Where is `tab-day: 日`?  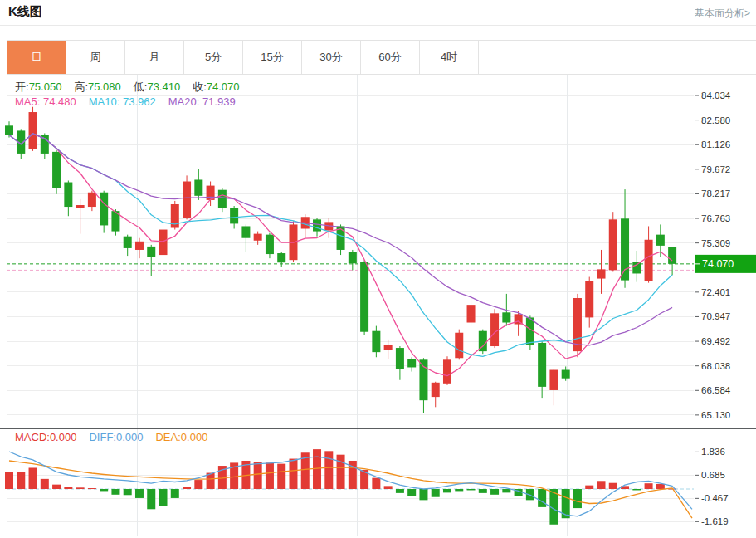 tab-day: 日 is located at coordinates (37, 57).